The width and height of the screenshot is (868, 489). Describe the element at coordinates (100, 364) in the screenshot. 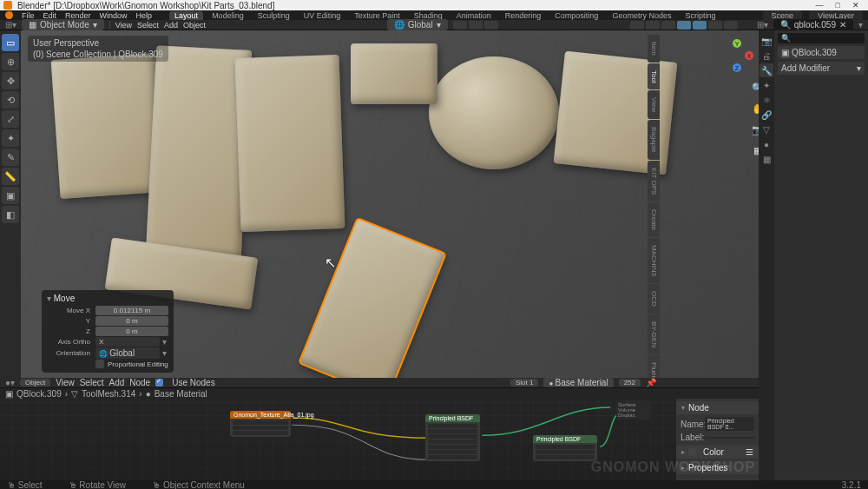

I see `prop-edit-checkbox` at that location.